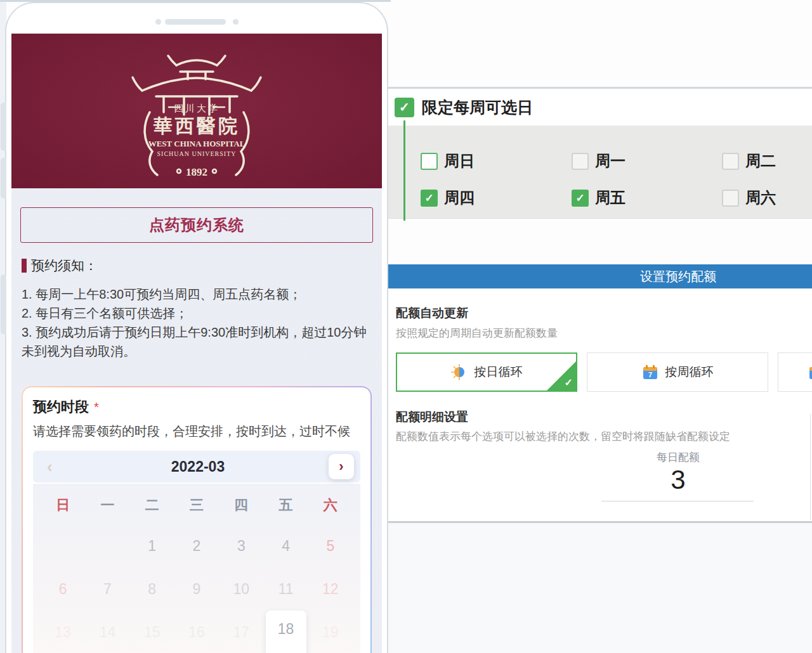  Describe the element at coordinates (197, 546) in the screenshot. I see `date-cell: 2` at that location.